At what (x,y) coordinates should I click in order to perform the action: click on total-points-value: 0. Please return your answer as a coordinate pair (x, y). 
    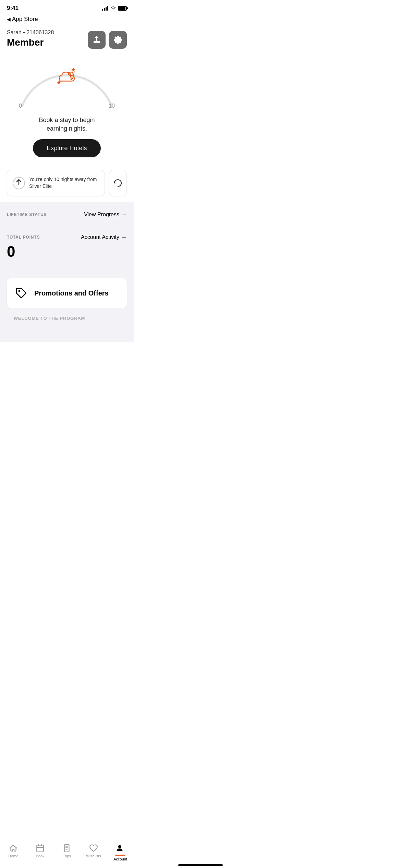
    Looking at the image, I should click on (67, 252).